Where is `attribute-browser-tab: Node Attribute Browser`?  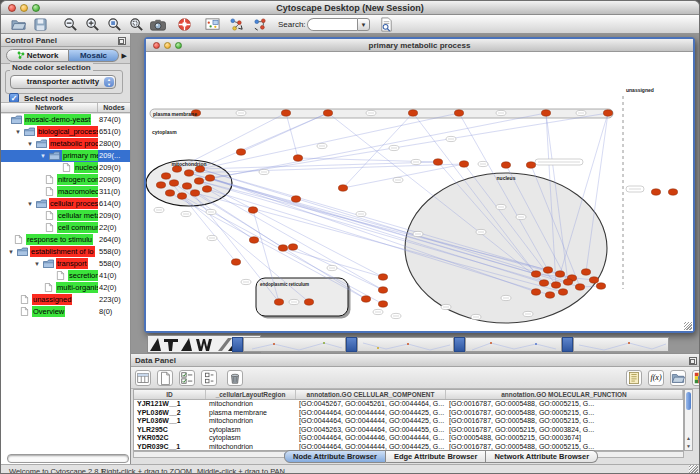
attribute-browser-tab: Node Attribute Browser is located at coordinates (335, 456).